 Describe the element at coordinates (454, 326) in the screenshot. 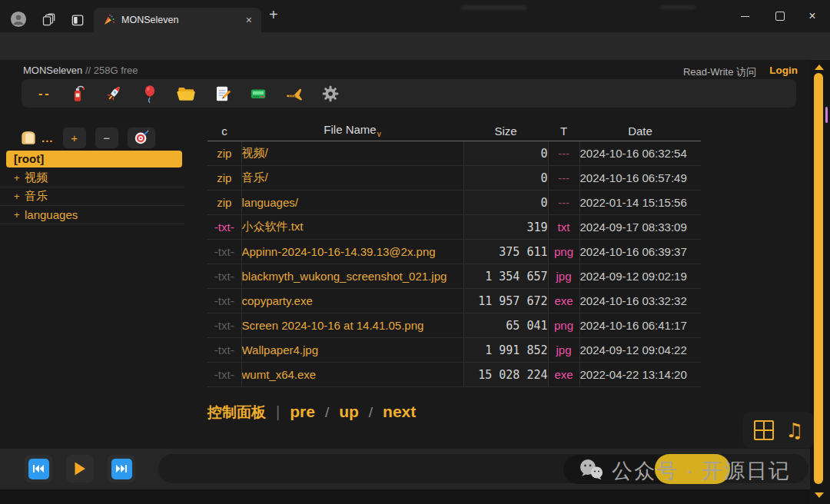

I see `table-row: -txt-Screen 2024-10-16 at 14.41.05.png65…` at that location.